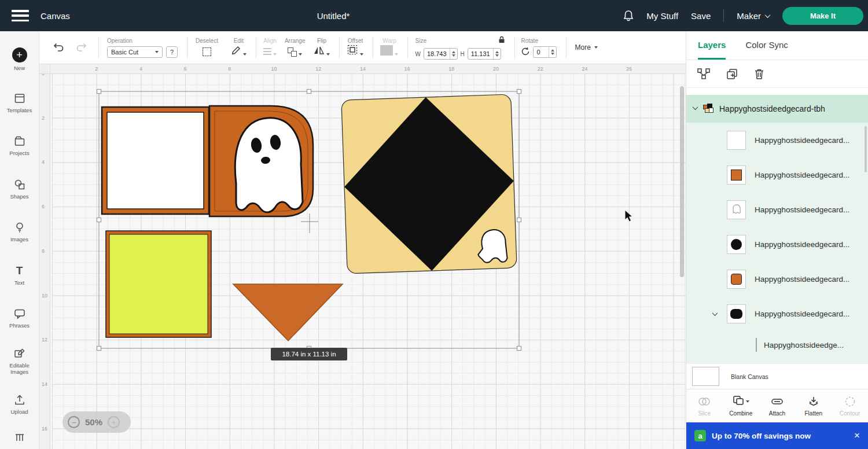  Describe the element at coordinates (20, 55) in the screenshot. I see `plus-icon: +` at that location.